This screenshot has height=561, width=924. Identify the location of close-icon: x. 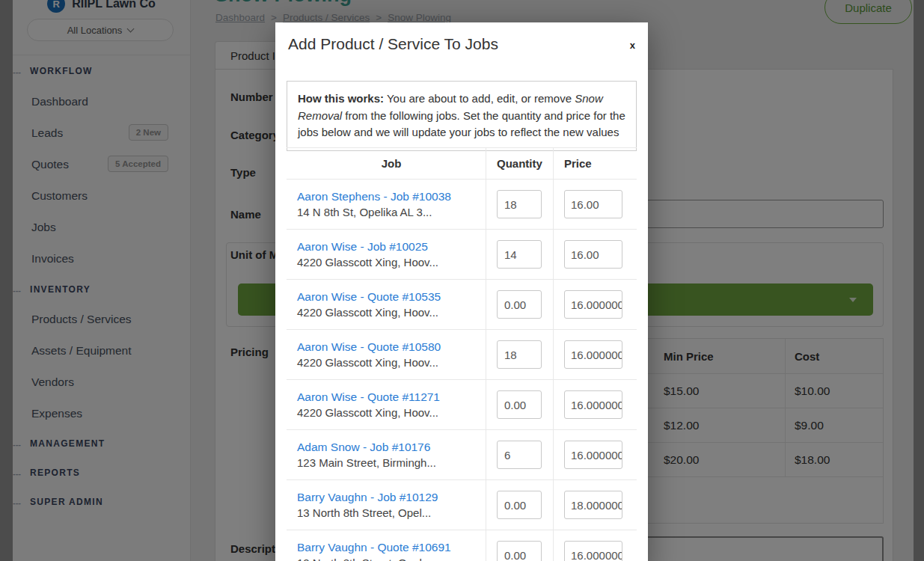
(633, 45).